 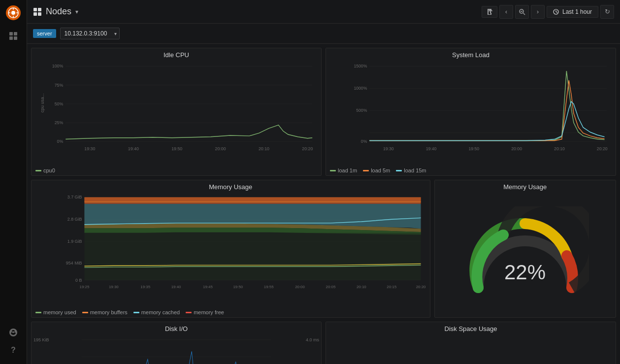 I want to click on disk-io-y-right: 4.0 ms, so click(x=312, y=340).